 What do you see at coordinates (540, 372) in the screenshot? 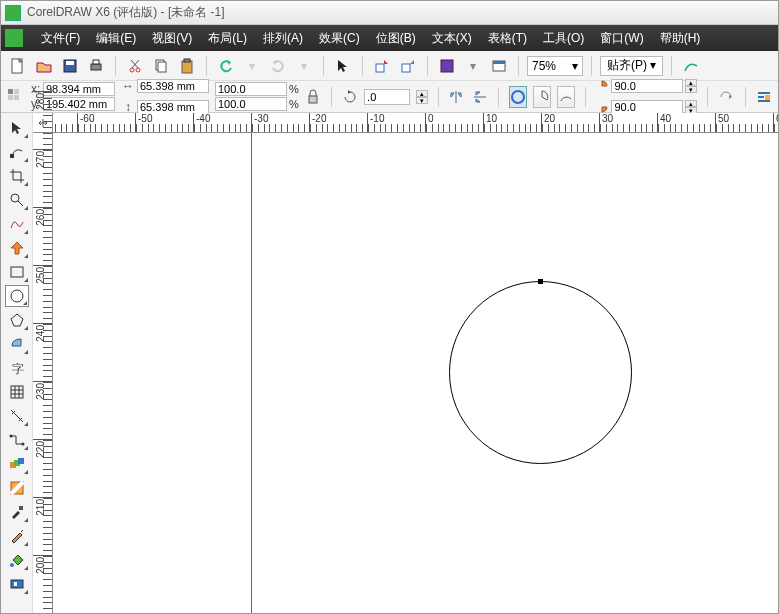
I see `ellipse-object` at bounding box center [540, 372].